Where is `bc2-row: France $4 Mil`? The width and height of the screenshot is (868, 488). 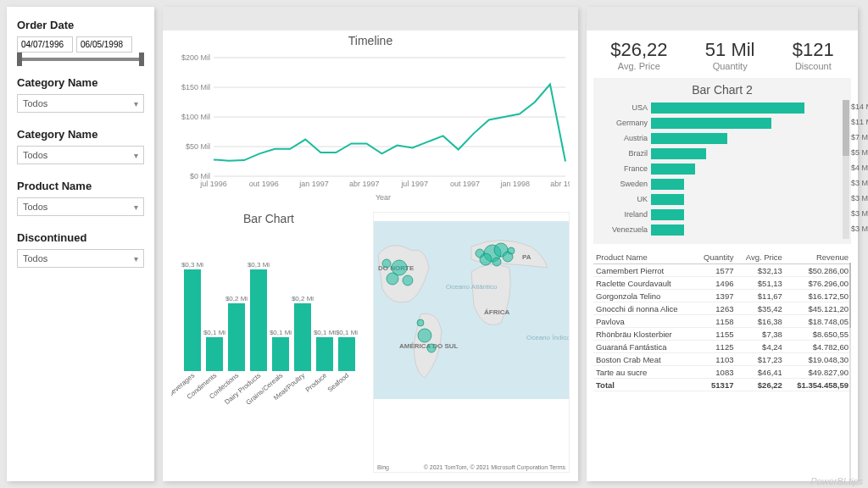 bc2-row: France $4 Mil is located at coordinates (722, 169).